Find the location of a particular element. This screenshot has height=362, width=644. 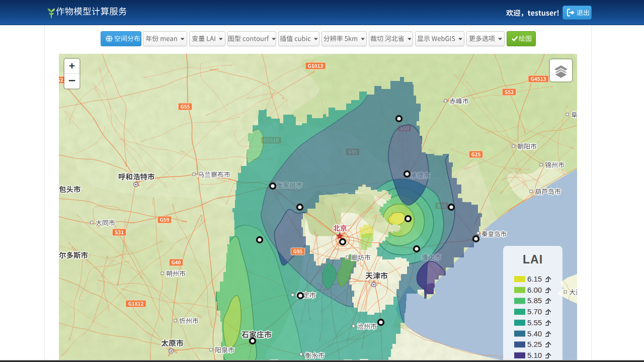

svg-text: 5.85 is located at coordinates (534, 301).